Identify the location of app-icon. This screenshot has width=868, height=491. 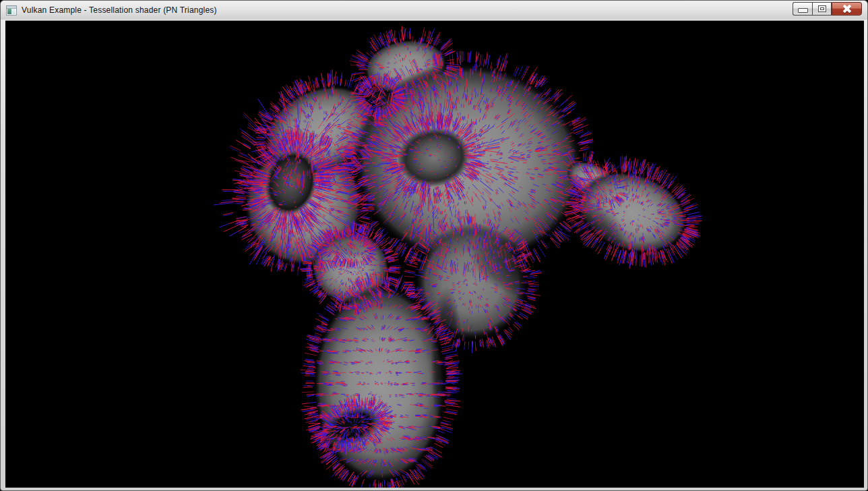
(11, 11).